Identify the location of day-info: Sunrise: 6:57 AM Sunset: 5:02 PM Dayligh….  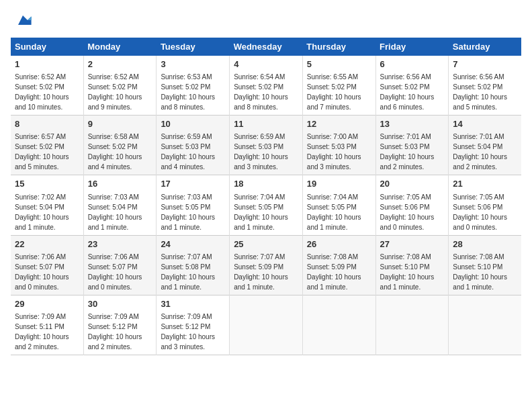
(47, 152).